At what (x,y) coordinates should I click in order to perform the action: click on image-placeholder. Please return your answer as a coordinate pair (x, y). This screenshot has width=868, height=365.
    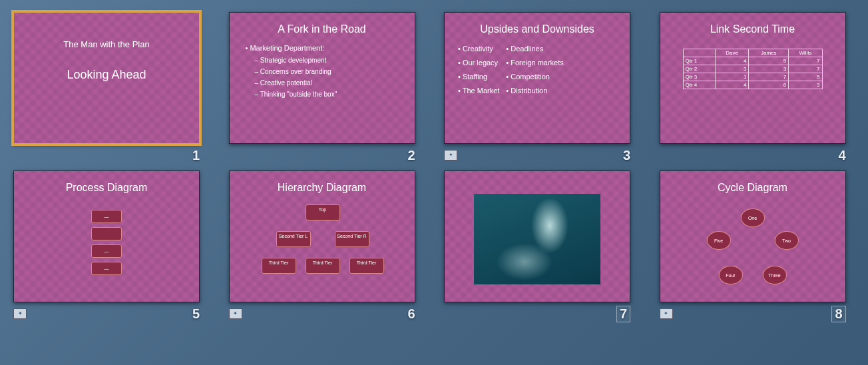
    Looking at the image, I should click on (537, 239).